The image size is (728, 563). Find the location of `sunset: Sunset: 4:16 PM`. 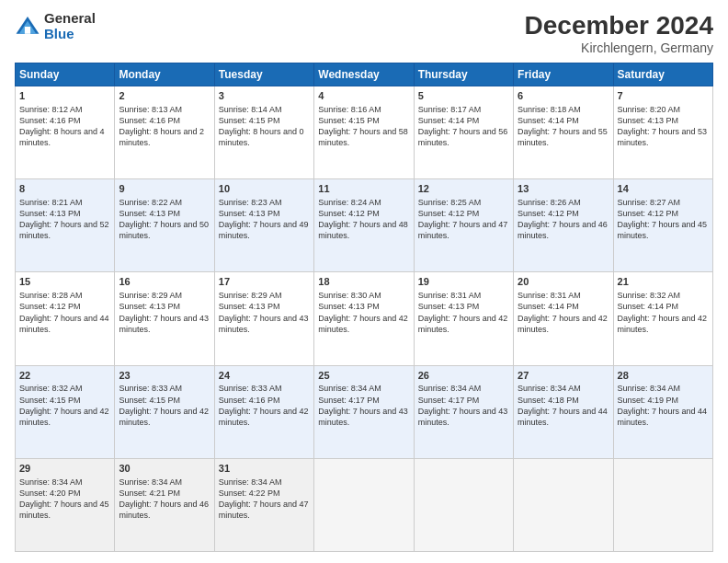

sunset: Sunset: 4:16 PM is located at coordinates (250, 400).